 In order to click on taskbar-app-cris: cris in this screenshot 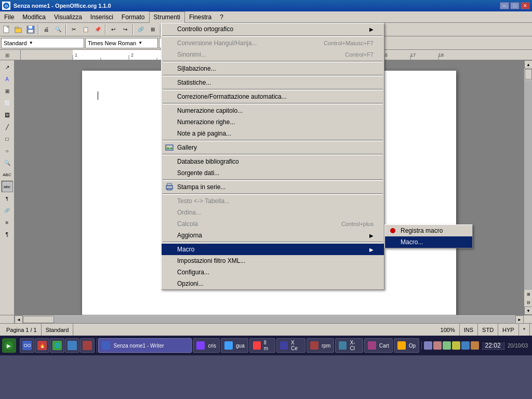, I will do `click(206, 345)`.